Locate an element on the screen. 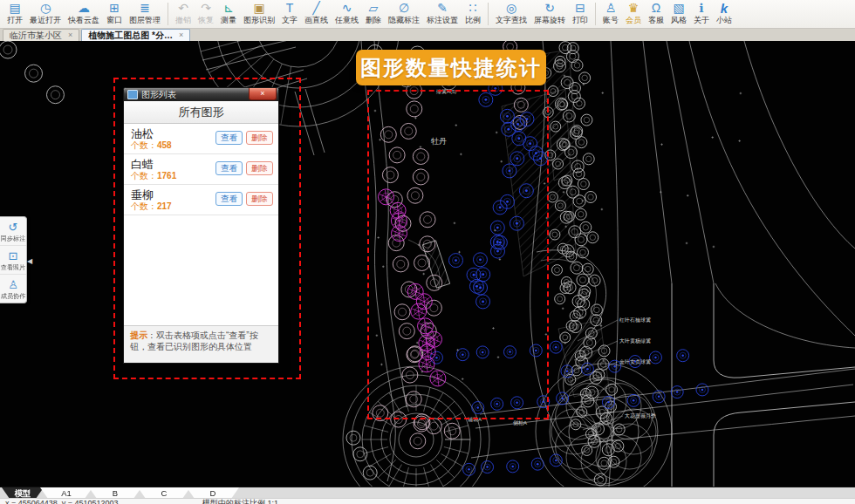 The image size is (855, 504). svg-text: 铺装A is located at coordinates (475, 419).